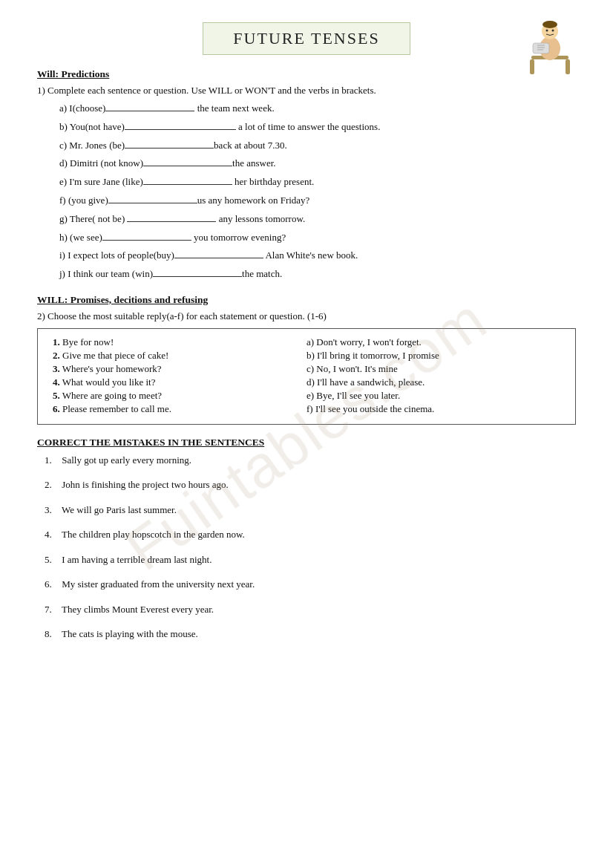  I want to click on match-right: b) I'll bring it tomorrow, I promise, so click(435, 356).